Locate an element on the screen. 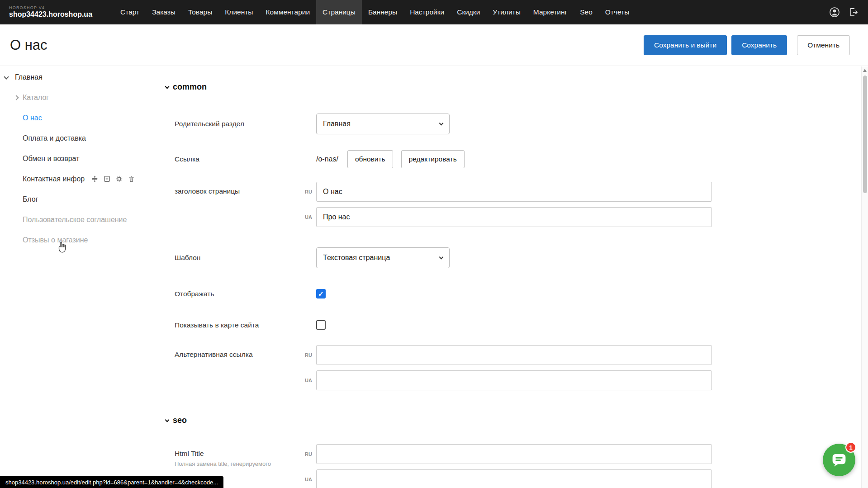 This screenshot has height=488, width=868. brand-logo: HOROSHOP V4 shop34423.horoshop.ua is located at coordinates (51, 12).